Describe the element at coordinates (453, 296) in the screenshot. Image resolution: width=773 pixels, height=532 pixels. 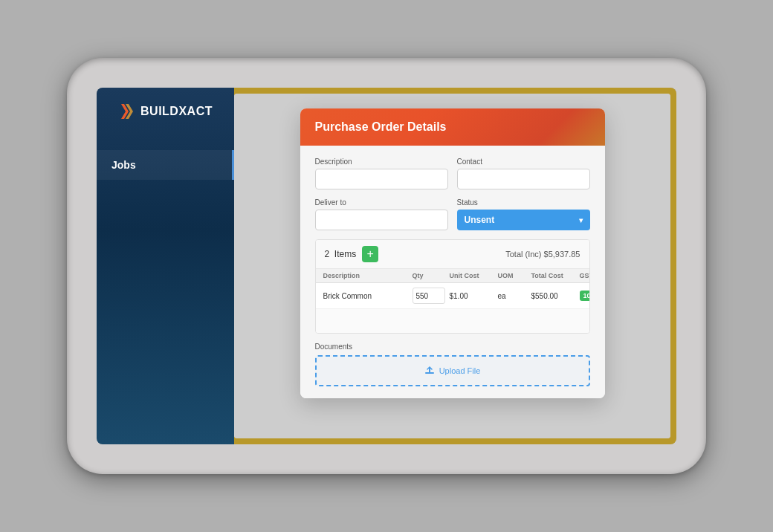
I see `table-row: Brick Common $1.00 ea $550.00 10% 🗑` at that location.